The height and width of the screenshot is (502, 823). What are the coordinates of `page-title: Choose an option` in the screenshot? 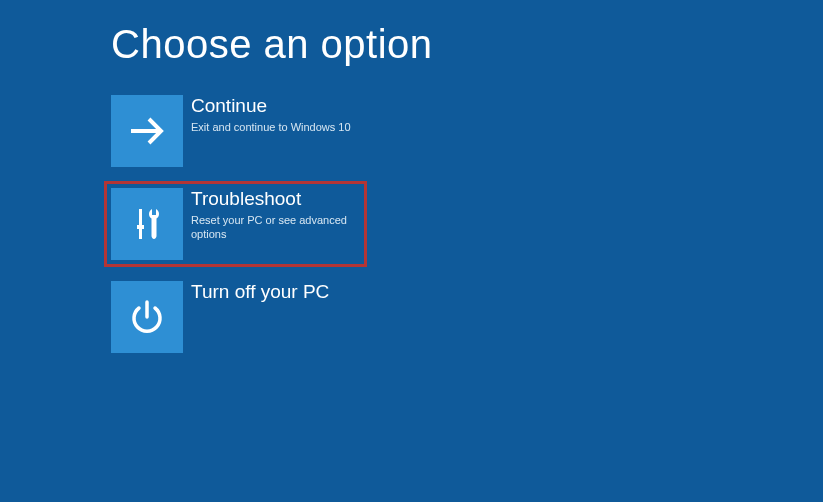 It's located at (467, 44).